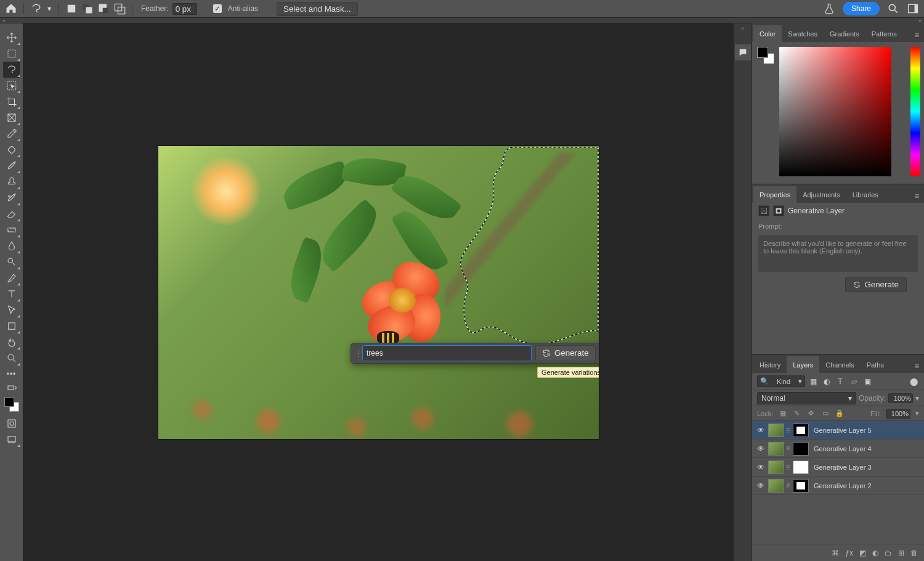  What do you see at coordinates (12, 38) in the screenshot?
I see `move-tool` at bounding box center [12, 38].